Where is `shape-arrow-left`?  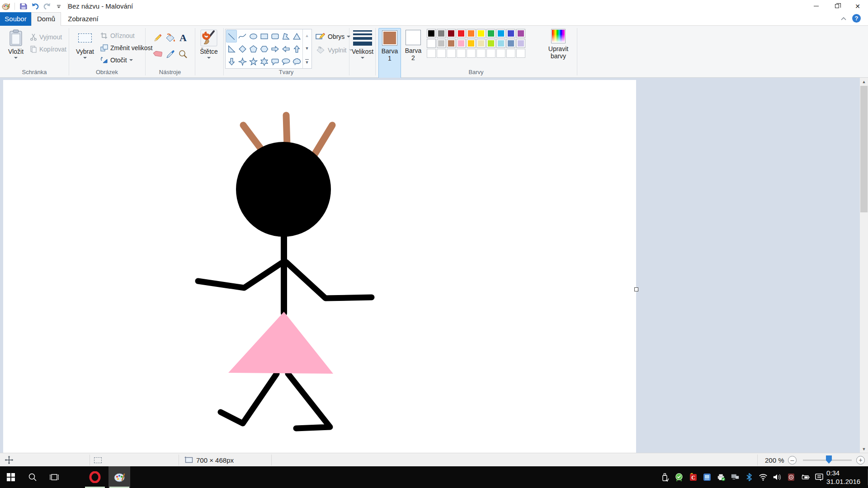 shape-arrow-left is located at coordinates (286, 49).